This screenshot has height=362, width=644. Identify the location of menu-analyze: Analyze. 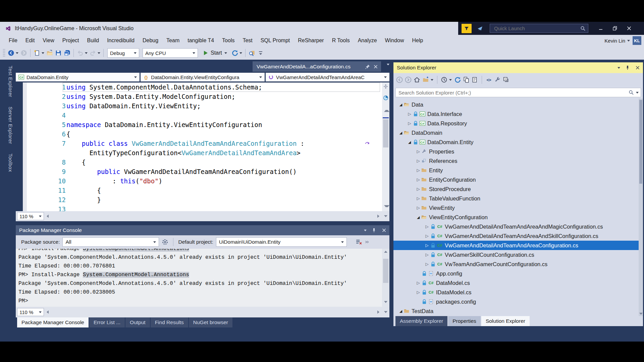
(368, 41).